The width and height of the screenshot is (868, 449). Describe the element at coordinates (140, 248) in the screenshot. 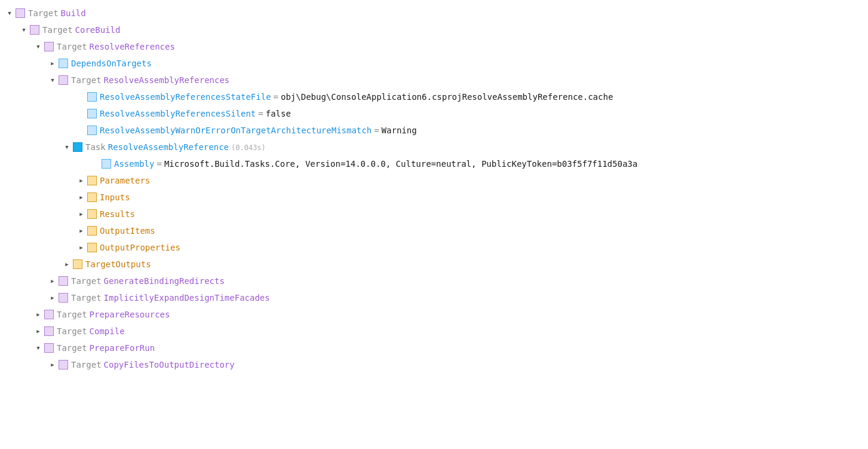

I see `name-outputprops: OutputProperties` at that location.